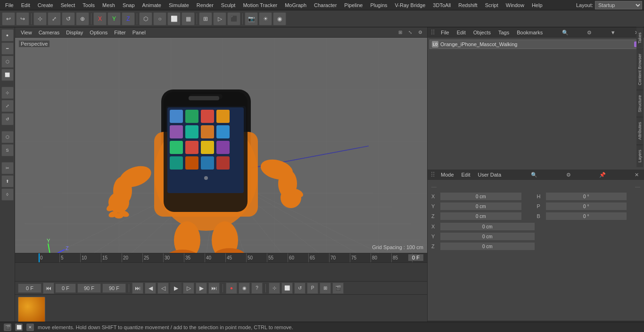  I want to click on bevel-button: ◊, so click(8, 194).